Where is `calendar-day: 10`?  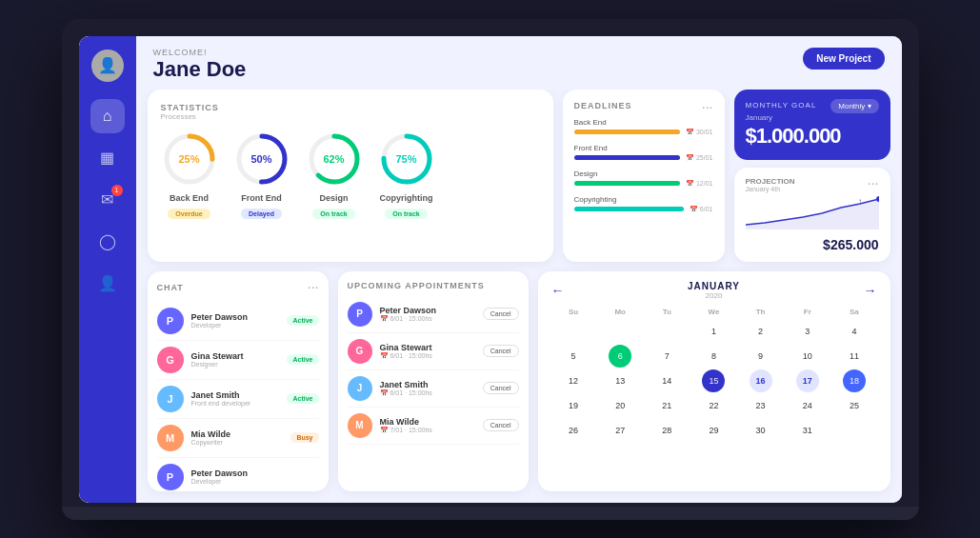 calendar-day: 10 is located at coordinates (808, 356).